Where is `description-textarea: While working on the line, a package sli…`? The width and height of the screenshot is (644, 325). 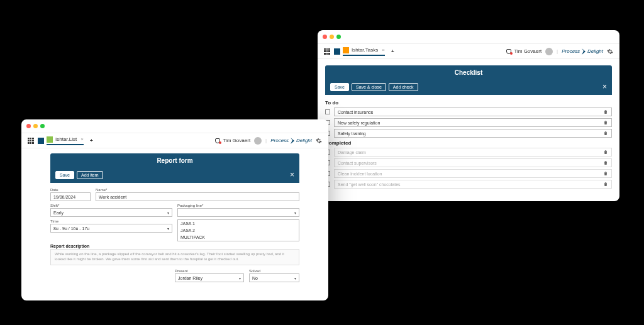 description-textarea: While working on the line, a package sli… is located at coordinates (175, 257).